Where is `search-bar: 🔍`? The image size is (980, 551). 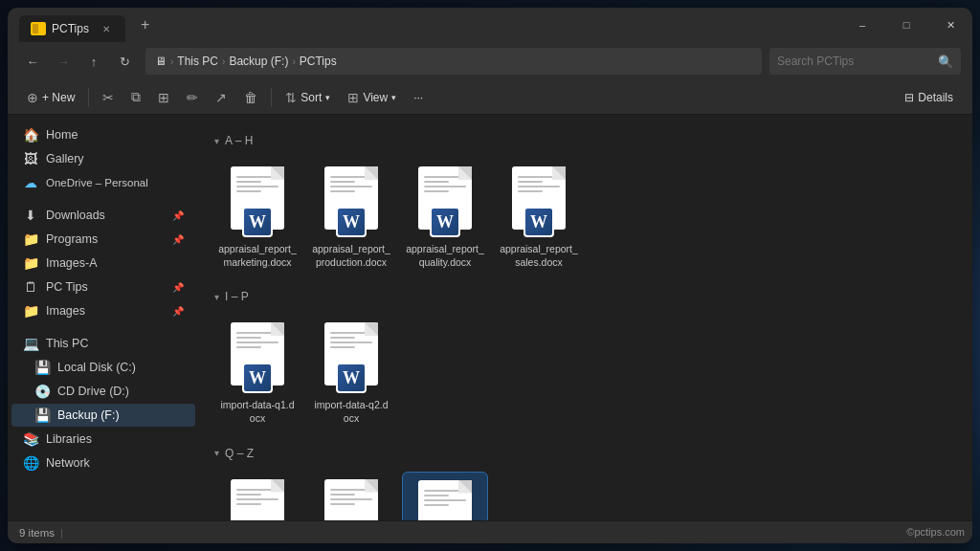
search-bar: 🔍 is located at coordinates (865, 61).